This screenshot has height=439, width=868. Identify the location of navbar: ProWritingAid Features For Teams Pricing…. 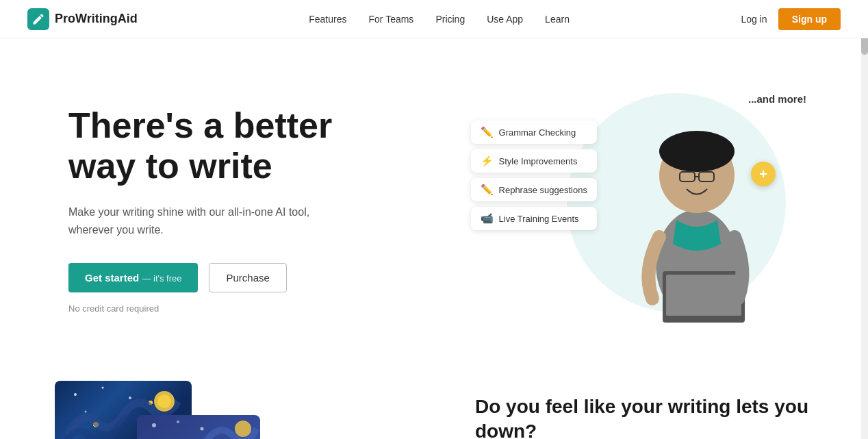
(434, 19).